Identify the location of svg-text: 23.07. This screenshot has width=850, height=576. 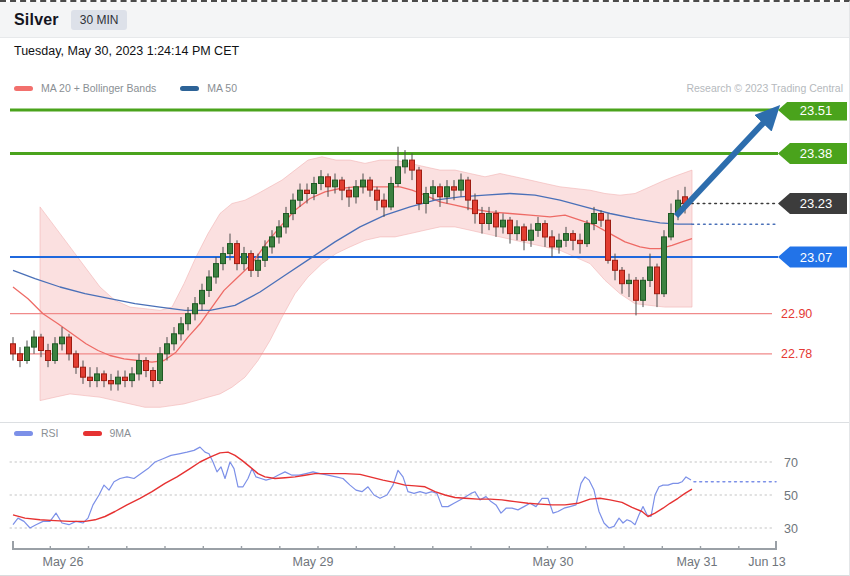
(816, 258).